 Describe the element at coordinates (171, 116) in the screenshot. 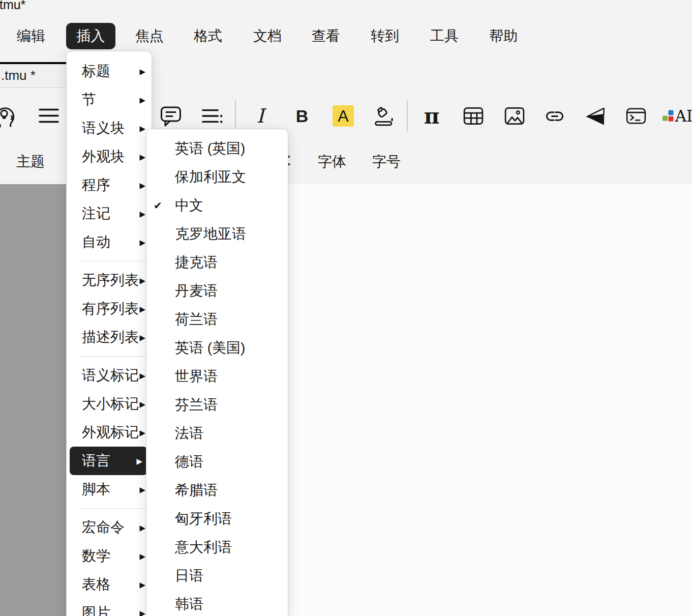

I see `comment-icon` at that location.